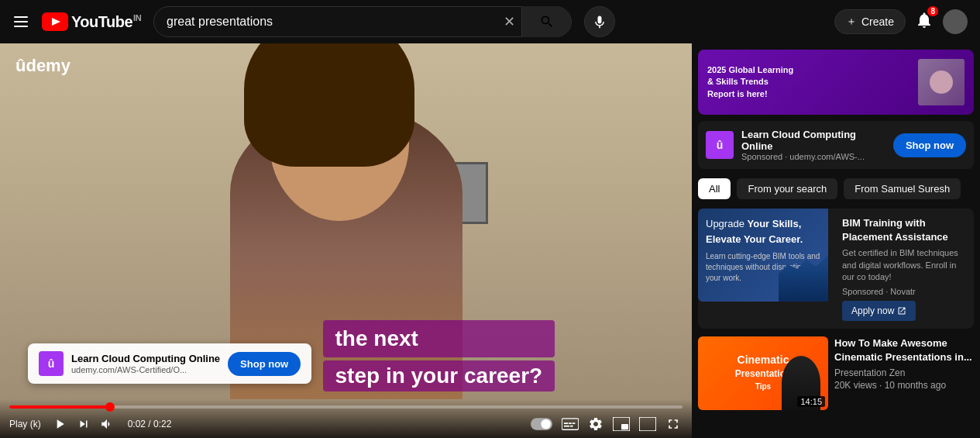 Image resolution: width=980 pixels, height=438 pixels. What do you see at coordinates (146, 364) in the screenshot?
I see `ad-overlay-text: Learn Cloud Computing Online udemy.com/A…` at bounding box center [146, 364].